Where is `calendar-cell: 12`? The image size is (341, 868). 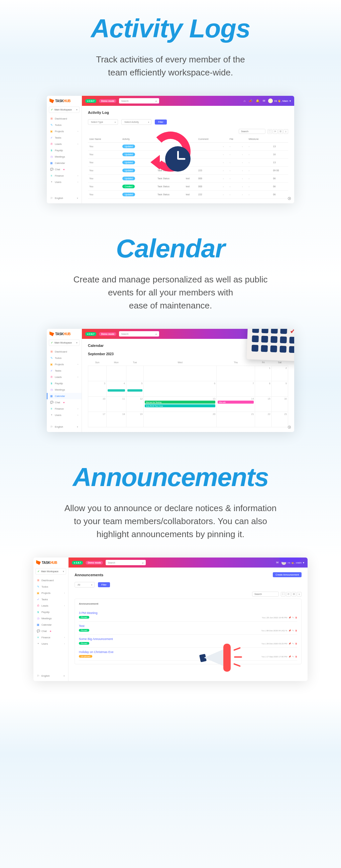 calendar-cell: 12 is located at coordinates (135, 404).